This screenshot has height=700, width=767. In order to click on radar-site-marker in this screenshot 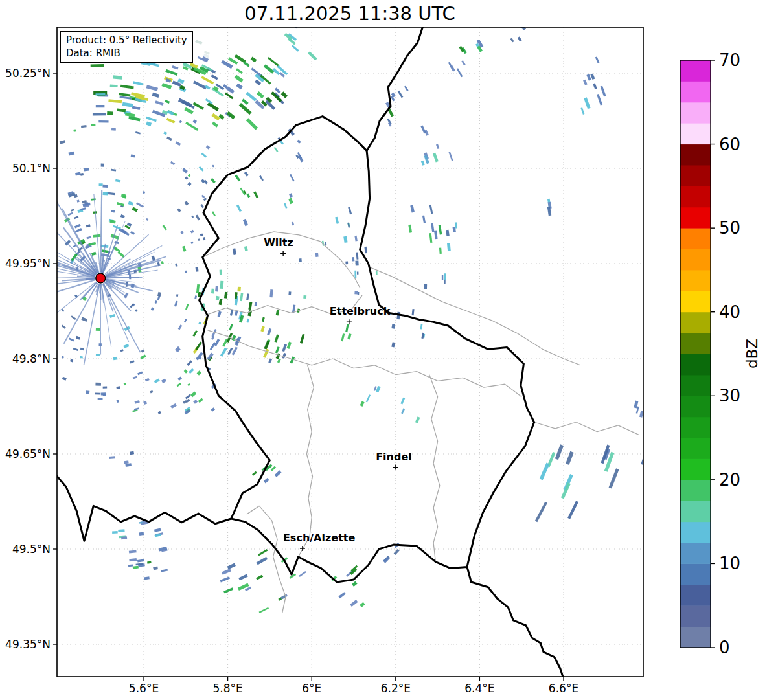, I will do `click(101, 278)`.